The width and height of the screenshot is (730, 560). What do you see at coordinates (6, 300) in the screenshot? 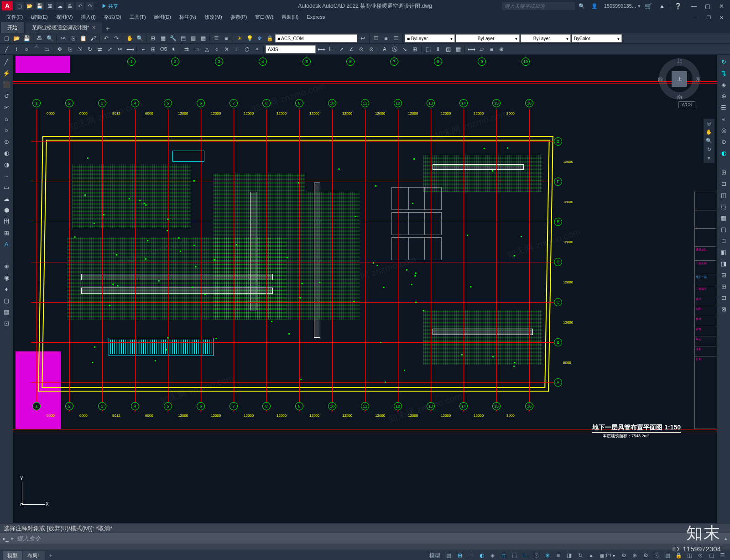
I see `lt2-d-icon: ▢` at bounding box center [6, 300].